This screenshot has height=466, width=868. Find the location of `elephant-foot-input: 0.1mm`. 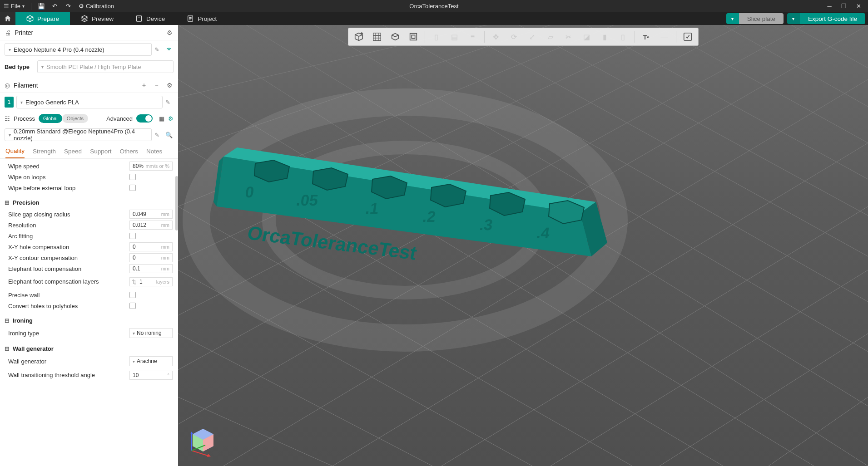

elephant-foot-input: 0.1mm is located at coordinates (151, 269).